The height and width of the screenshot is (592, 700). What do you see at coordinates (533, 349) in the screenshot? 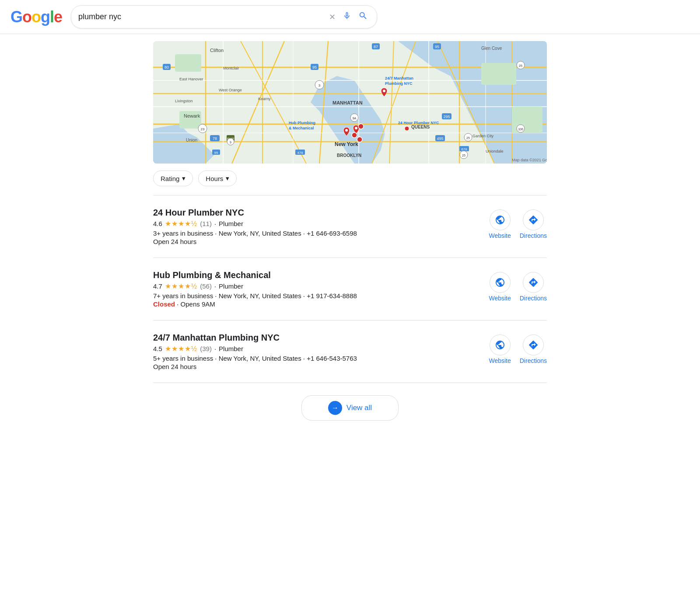
I see `listing-3-directions-button: Directions` at bounding box center [533, 349].